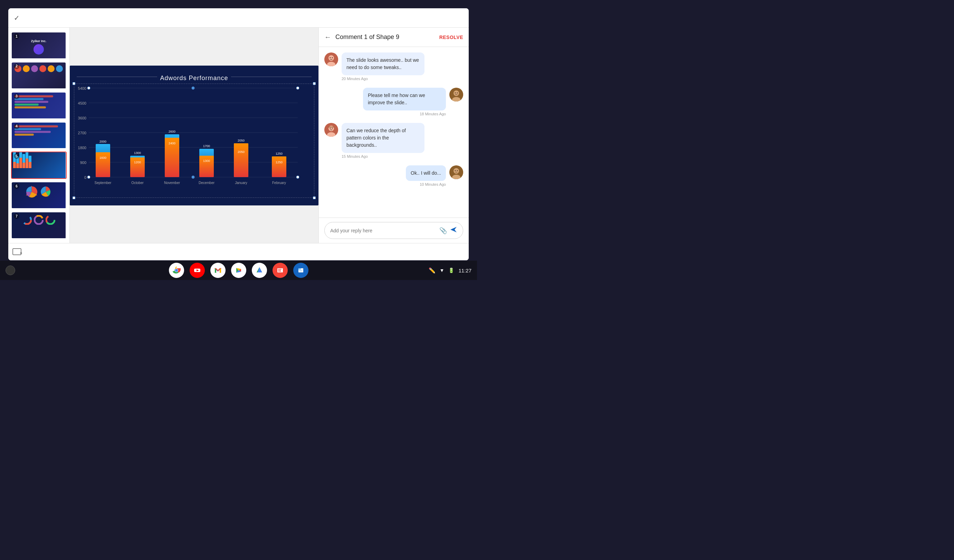 This screenshot has height=560, width=954. Describe the element at coordinates (176, 270) in the screenshot. I see `dock-chrome-icon` at that location.